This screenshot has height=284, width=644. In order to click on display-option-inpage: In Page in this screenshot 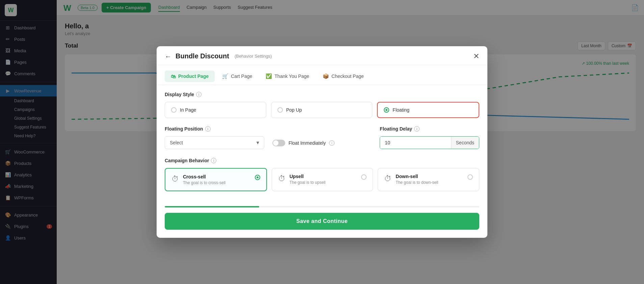, I will do `click(215, 110)`.